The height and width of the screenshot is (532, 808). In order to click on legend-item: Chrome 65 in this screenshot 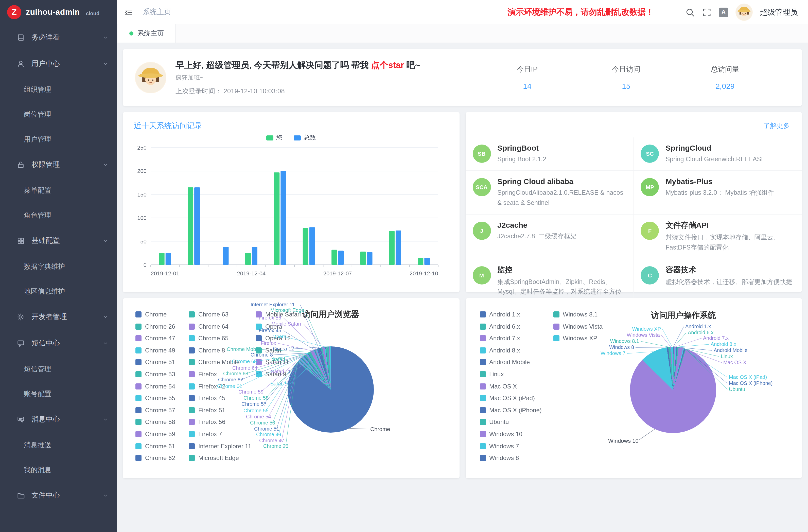, I will do `click(220, 338)`.